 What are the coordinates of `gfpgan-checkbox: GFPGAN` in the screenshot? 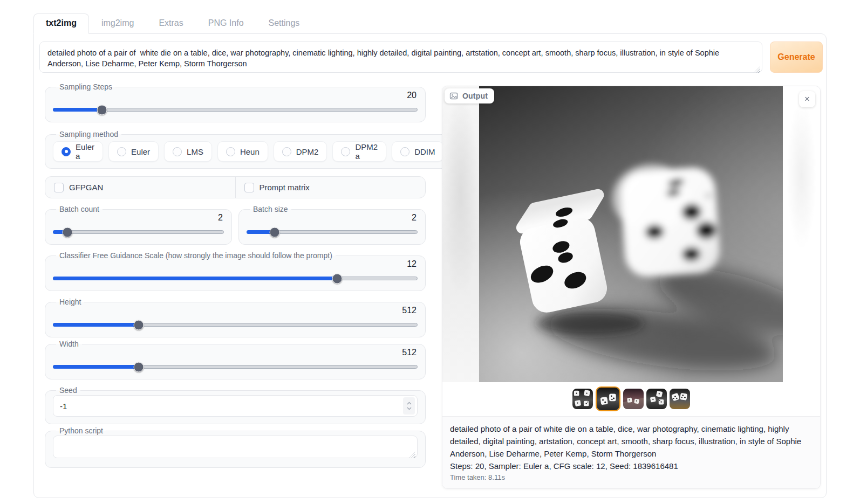 It's located at (140, 188).